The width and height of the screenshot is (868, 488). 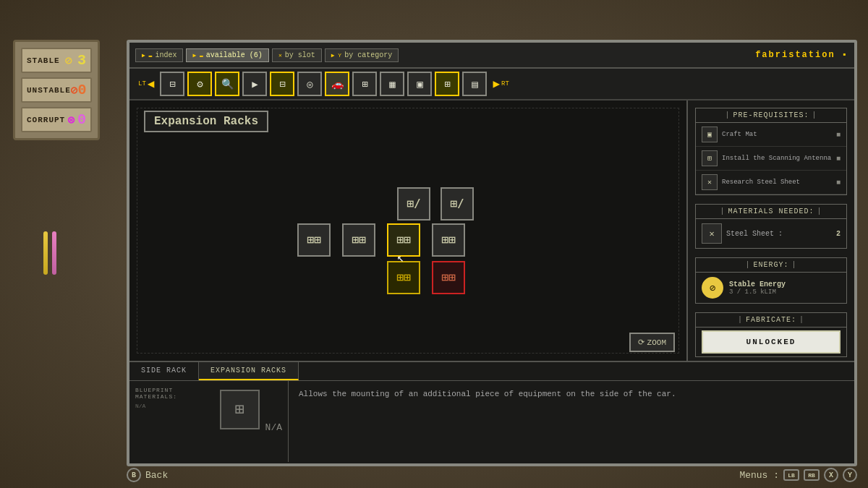 I want to click on energy-info: Stable Energy 3 / 1.5 kLIM, so click(x=785, y=288).